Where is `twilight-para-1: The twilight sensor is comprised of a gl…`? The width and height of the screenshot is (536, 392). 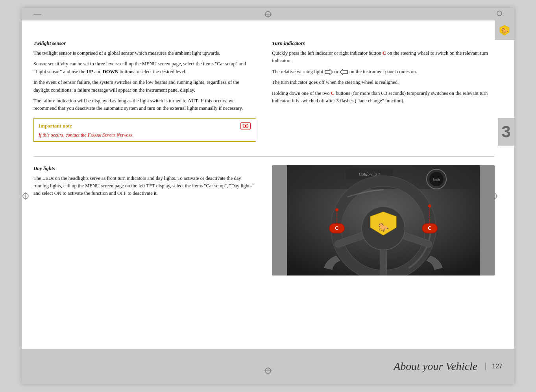 twilight-para-1: The twilight sensor is comprised of a gl… is located at coordinates (145, 54).